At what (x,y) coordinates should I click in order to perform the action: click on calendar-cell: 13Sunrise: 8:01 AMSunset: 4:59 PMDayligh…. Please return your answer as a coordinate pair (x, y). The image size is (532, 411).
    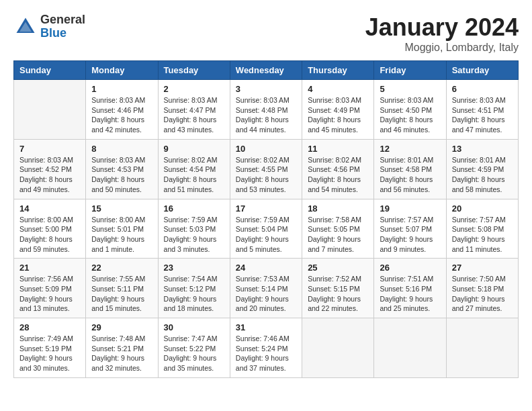
    Looking at the image, I should click on (482, 169).